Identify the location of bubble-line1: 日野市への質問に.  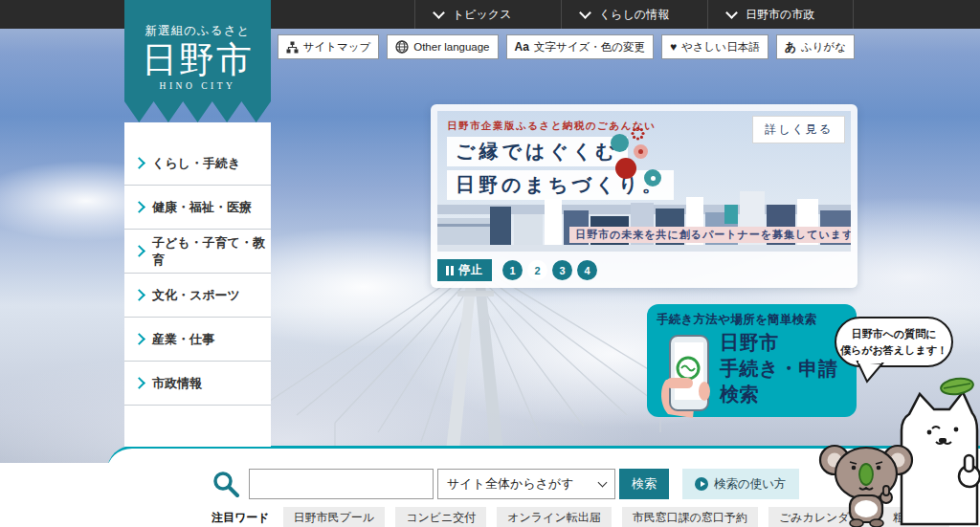
(894, 335).